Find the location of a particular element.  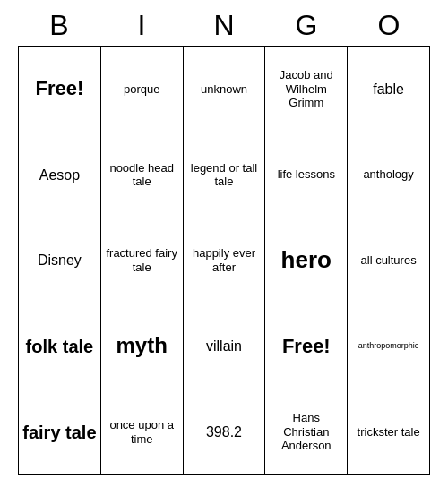

bingo-cell-23: Hans Christian Anderson is located at coordinates (306, 432).